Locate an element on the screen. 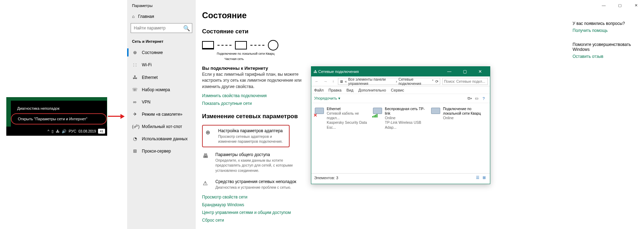 The width and height of the screenshot is (644, 229). nav-hotspot: (☍)Мобильный хот-спот is located at coordinates (161, 126).